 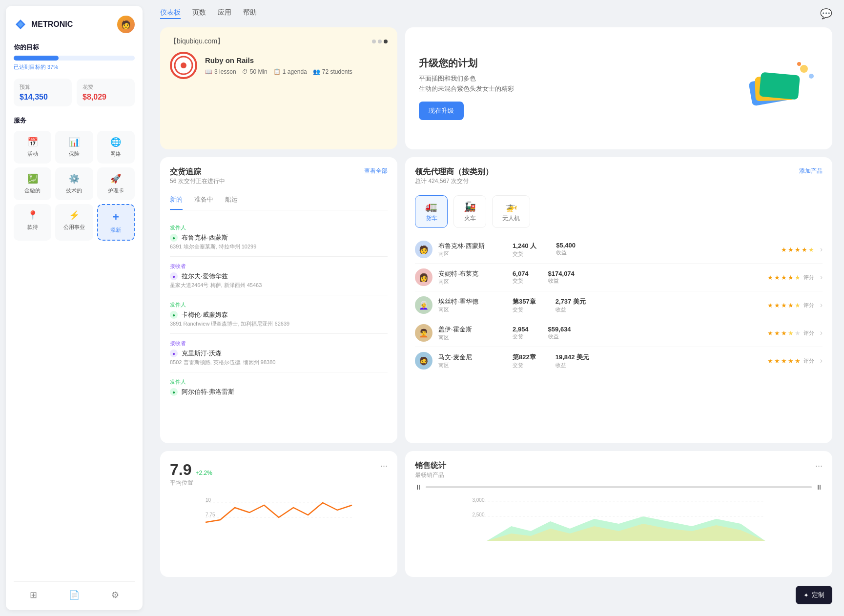 What do you see at coordinates (74, 154) in the screenshot?
I see `service-insurance-label: 保险` at bounding box center [74, 154].